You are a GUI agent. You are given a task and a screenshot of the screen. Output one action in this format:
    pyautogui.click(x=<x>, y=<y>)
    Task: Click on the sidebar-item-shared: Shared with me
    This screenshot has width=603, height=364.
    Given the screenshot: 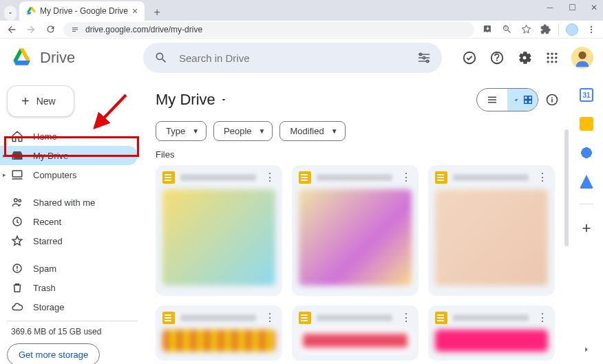 What is the action you would take?
    pyautogui.click(x=69, y=202)
    